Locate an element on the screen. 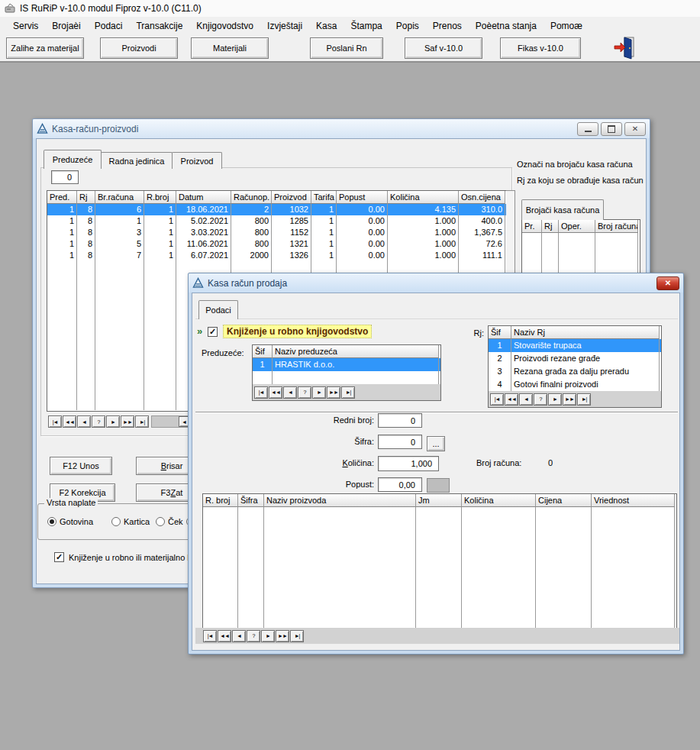 Image resolution: width=700 pixels, height=750 pixels. radio-kartica: Kartica is located at coordinates (131, 522).